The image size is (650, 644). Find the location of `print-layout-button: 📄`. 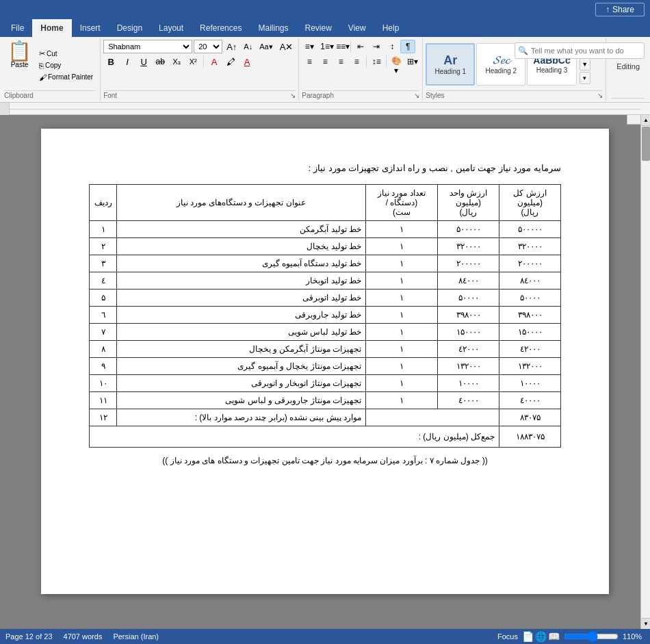

print-layout-button: 📄 is located at coordinates (528, 636).